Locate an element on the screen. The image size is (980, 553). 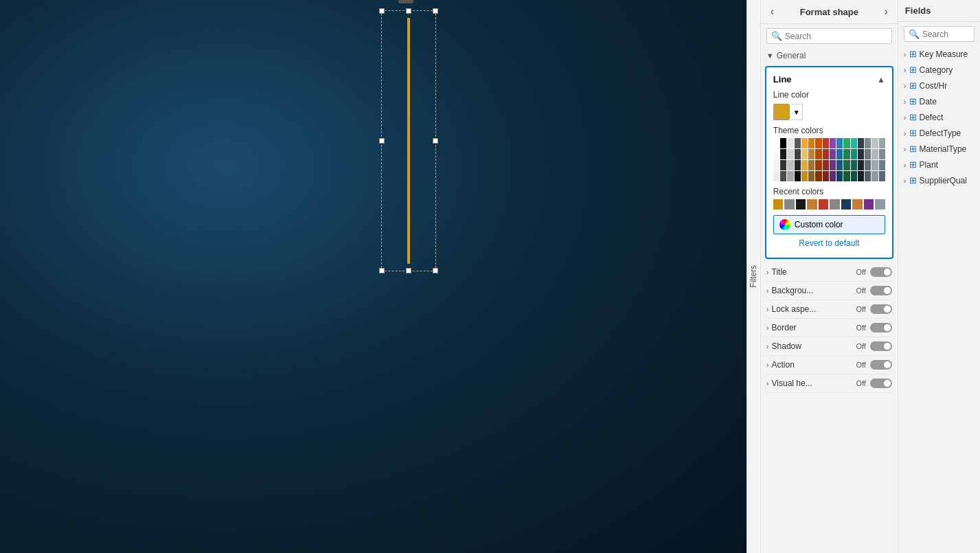
custom-color-button: Custom color is located at coordinates (830, 225).